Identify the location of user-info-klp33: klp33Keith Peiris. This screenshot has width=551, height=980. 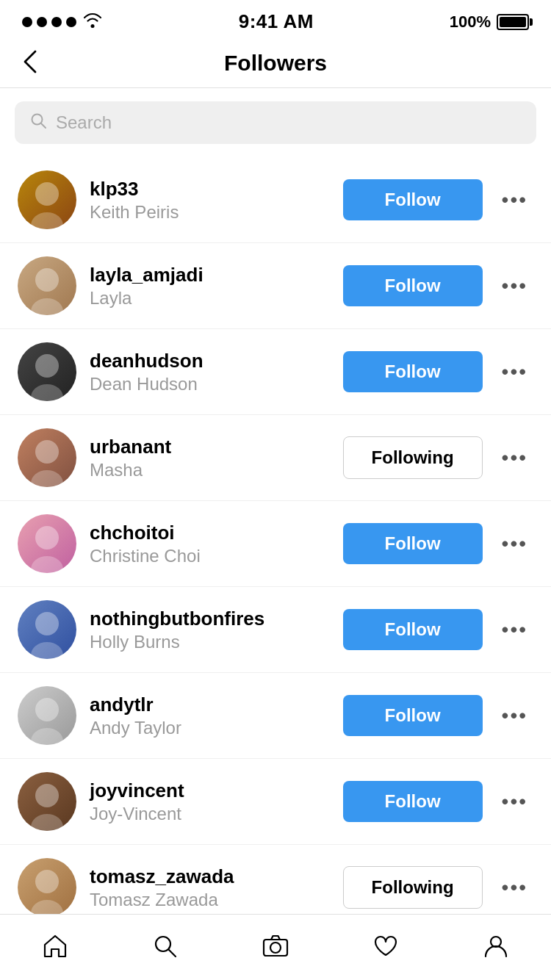
(210, 200).